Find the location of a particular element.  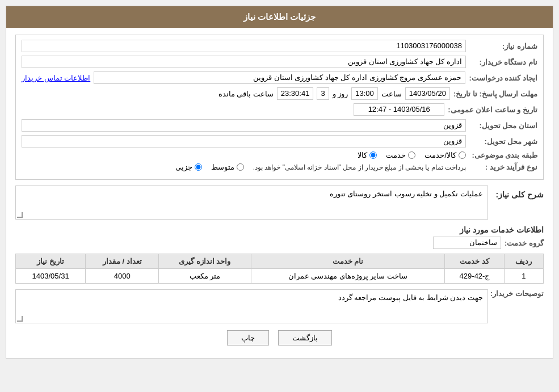

need-number-value: 1103003176000038 is located at coordinates (244, 46).